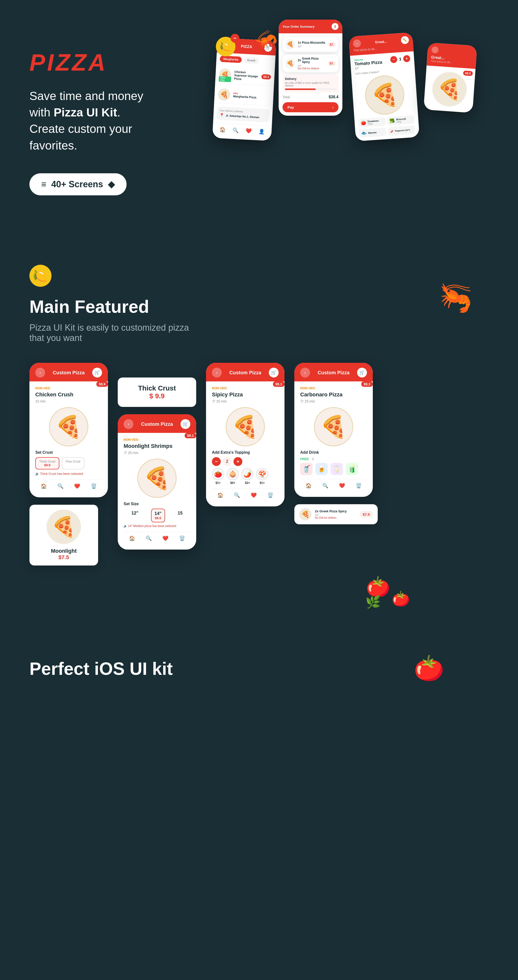 This screenshot has height=980, width=518. What do you see at coordinates (372, 132) in the screenshot?
I see `topping-meeres-info: Meeres` at bounding box center [372, 132].